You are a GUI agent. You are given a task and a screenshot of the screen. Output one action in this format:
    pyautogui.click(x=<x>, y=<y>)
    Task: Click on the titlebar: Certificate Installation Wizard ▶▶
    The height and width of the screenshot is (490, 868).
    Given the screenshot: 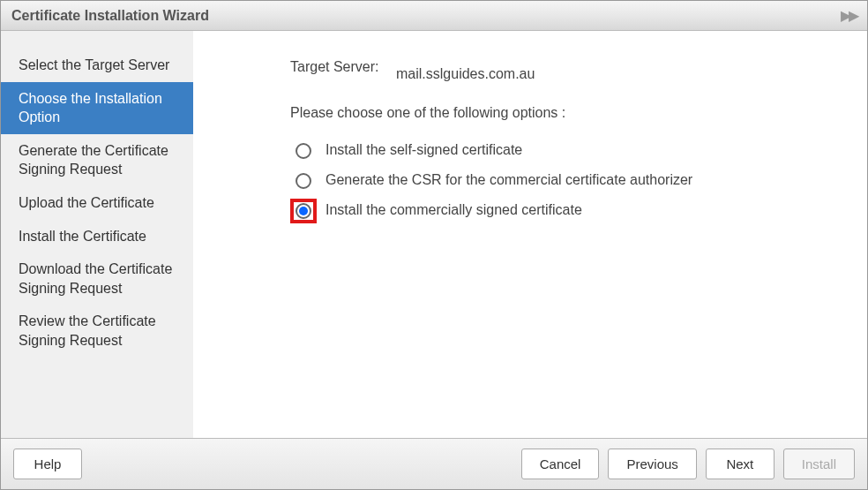 What is the action you would take?
    pyautogui.click(x=434, y=16)
    